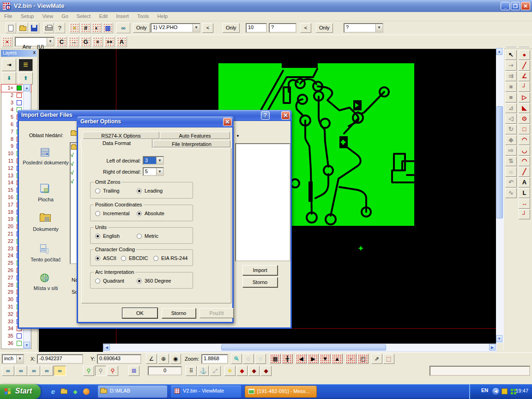 Image resolution: width=532 pixels, height=399 pixels. What do you see at coordinates (98, 213) in the screenshot?
I see `incremental-radio` at bounding box center [98, 213].